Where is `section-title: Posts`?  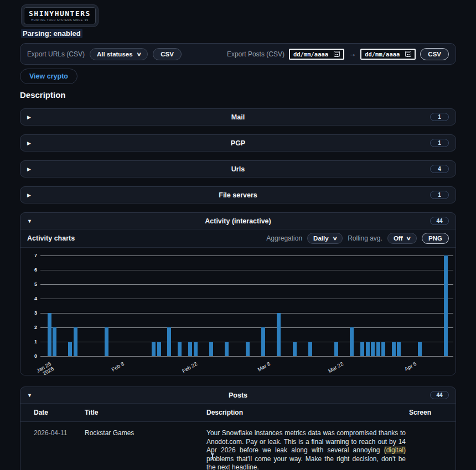
section-title: Posts is located at coordinates (238, 395).